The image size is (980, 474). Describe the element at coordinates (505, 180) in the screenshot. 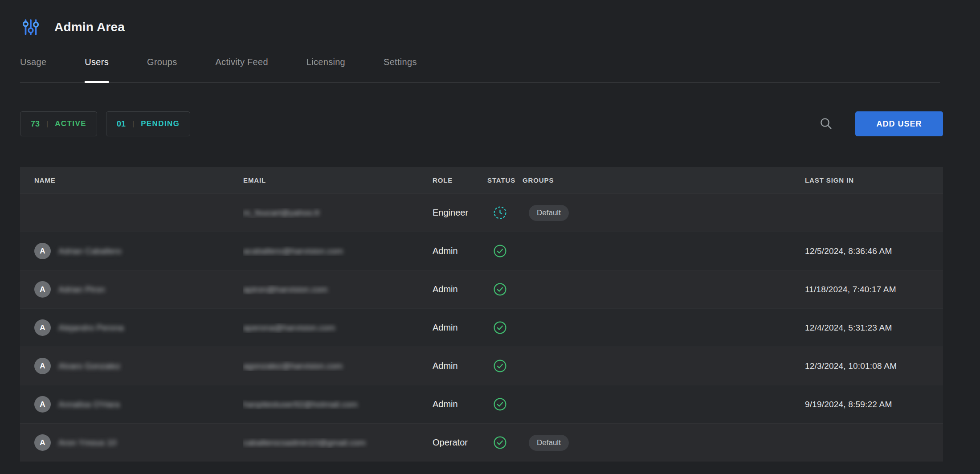

I see `column-header-status: STATUS` at that location.